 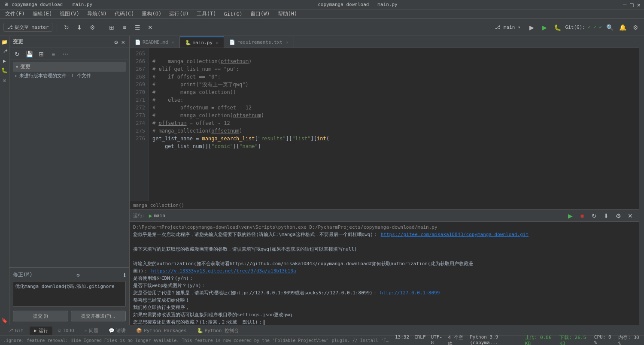 I want to click on term-auth-link: https://v.13333yy13.gitee.net/tree/3/d3a…, so click(x=224, y=271).